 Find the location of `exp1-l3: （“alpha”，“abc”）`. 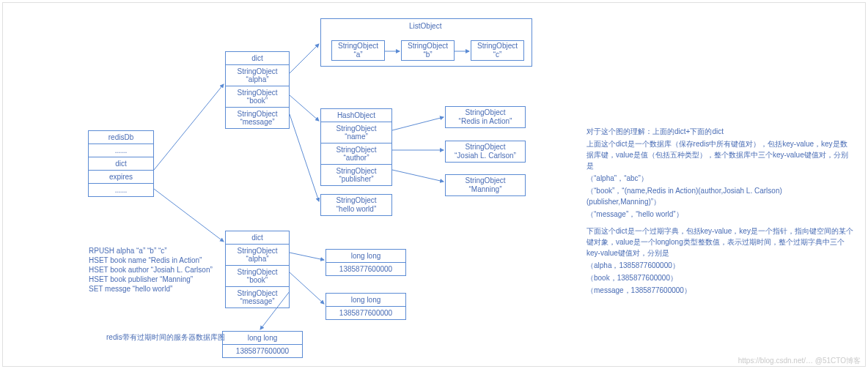

exp1-l3: （“alpha”，“abc”） is located at coordinates (720, 179).